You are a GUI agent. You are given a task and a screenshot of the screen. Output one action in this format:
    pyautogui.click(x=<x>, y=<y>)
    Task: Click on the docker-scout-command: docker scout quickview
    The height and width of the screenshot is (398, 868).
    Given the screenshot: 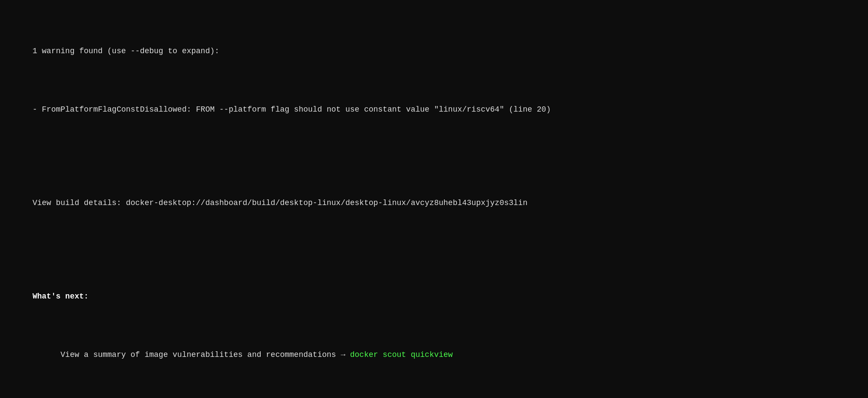 What is the action you would take?
    pyautogui.click(x=402, y=355)
    